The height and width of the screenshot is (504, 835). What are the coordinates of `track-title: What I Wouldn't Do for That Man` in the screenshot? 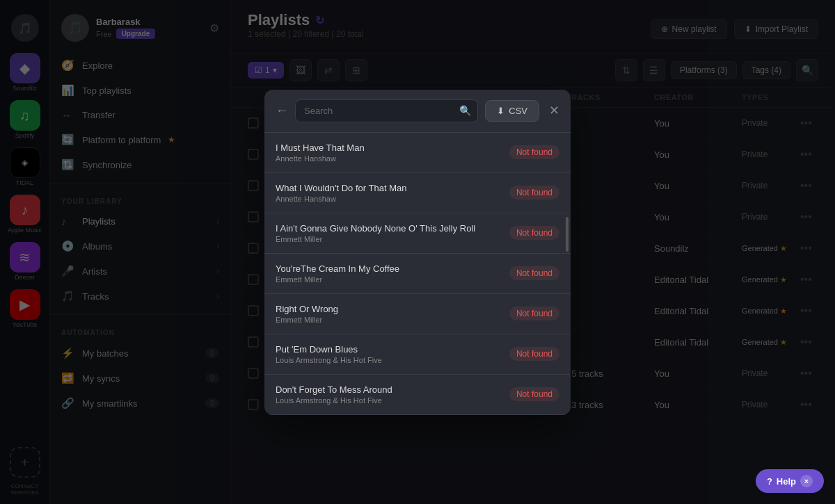 It's located at (341, 188).